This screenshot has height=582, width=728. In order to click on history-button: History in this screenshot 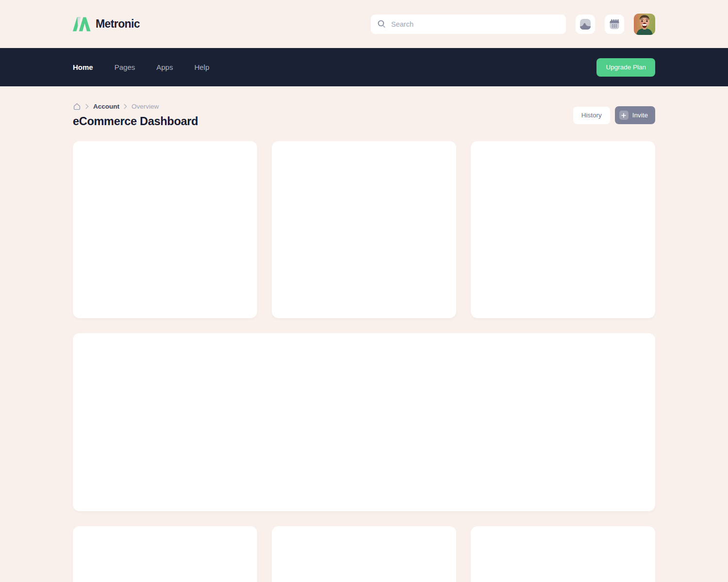, I will do `click(592, 115)`.